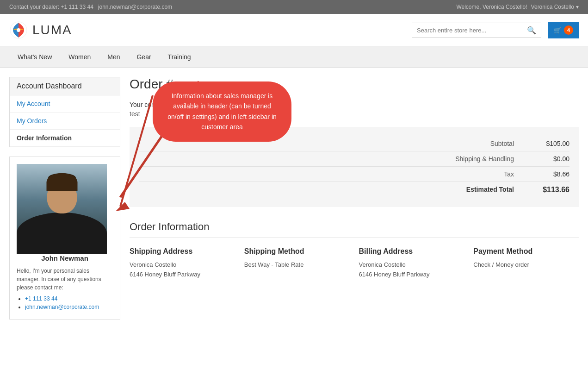  What do you see at coordinates (297, 263) in the screenshot?
I see `shipping-method-block: Shipping Method Best Way - Table Rate` at bounding box center [297, 263].